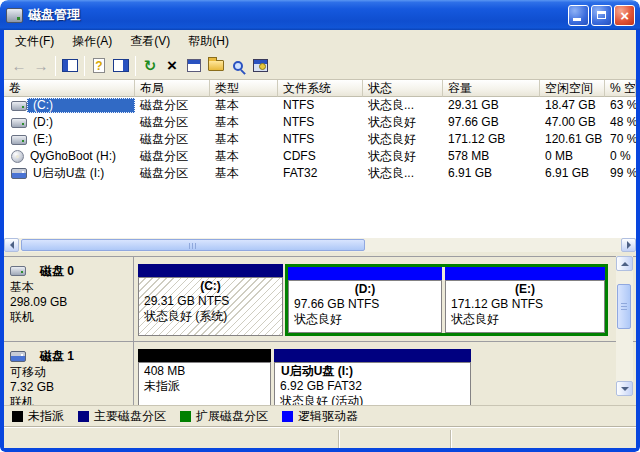 Image resolution: width=640 pixels, height=452 pixels. What do you see at coordinates (624, 388) in the screenshot?
I see `scroll-down-button` at bounding box center [624, 388].